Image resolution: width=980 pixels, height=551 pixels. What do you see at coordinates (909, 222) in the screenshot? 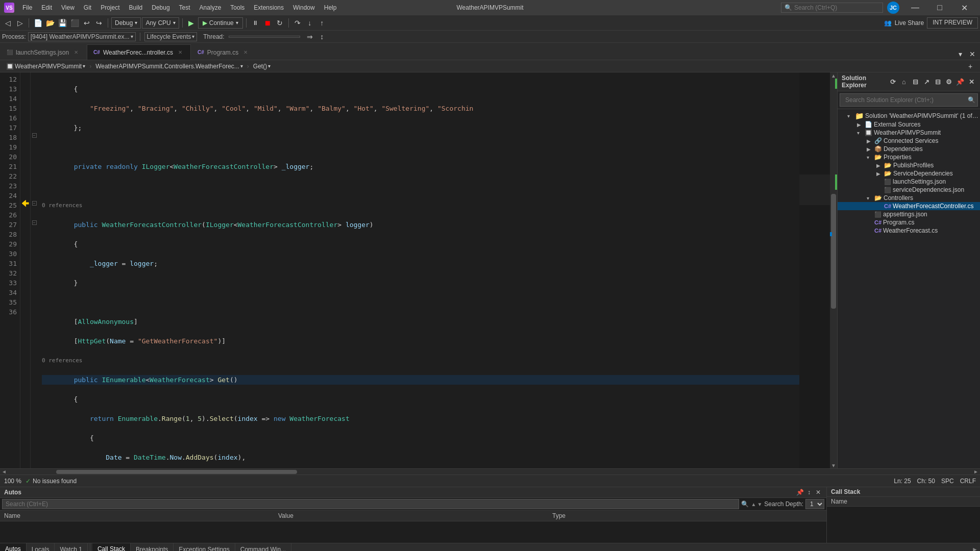
I see `tree-program-cs: C# Program.cs` at bounding box center [909, 222].